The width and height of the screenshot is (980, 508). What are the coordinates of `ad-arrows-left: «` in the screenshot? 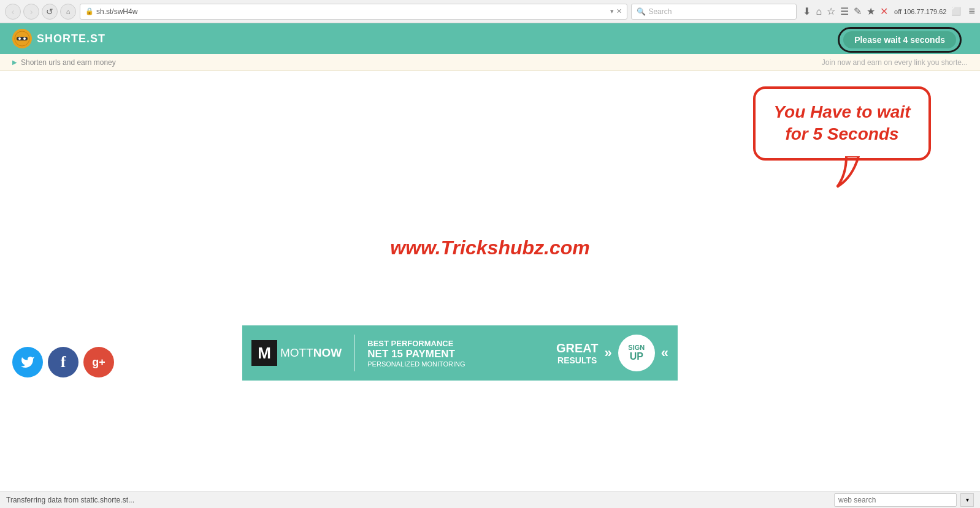 It's located at (665, 353).